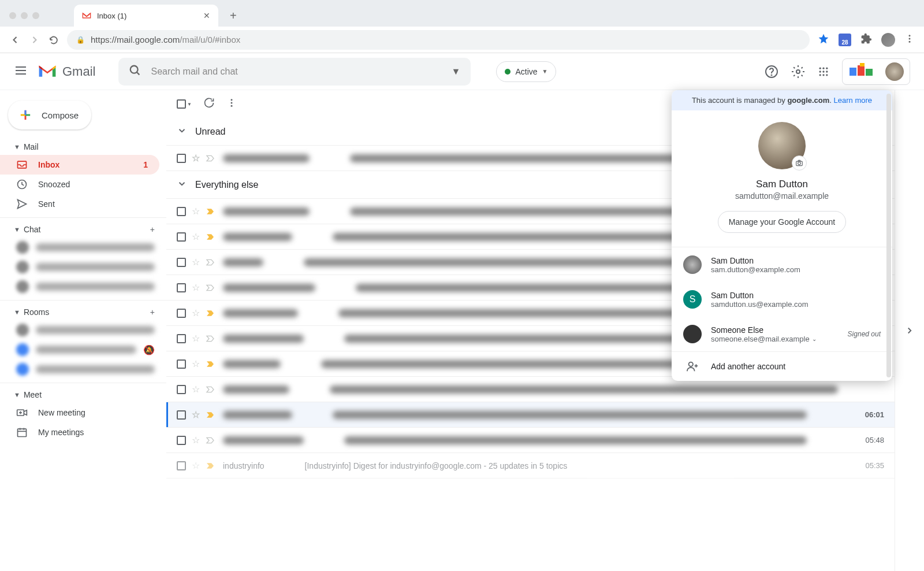 This screenshot has height=571, width=924. I want to click on mail-row: ☆05:48, so click(530, 440).